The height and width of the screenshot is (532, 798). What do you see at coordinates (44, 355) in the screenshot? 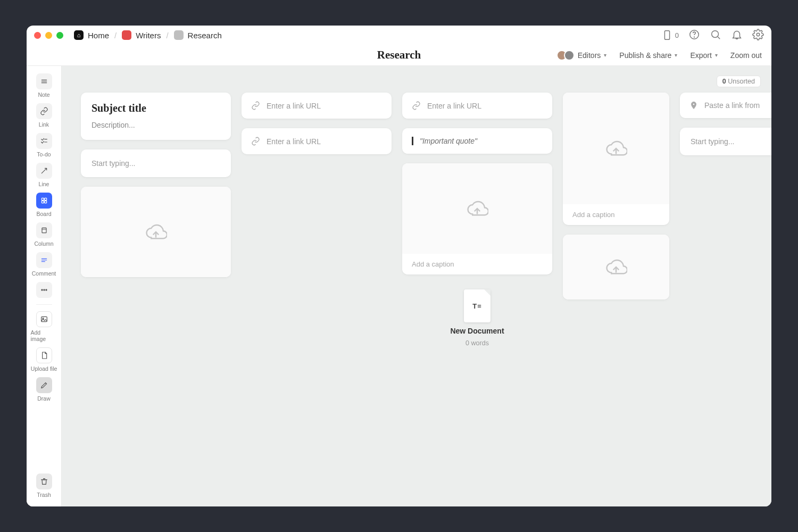
I see `file-icon` at bounding box center [44, 355].